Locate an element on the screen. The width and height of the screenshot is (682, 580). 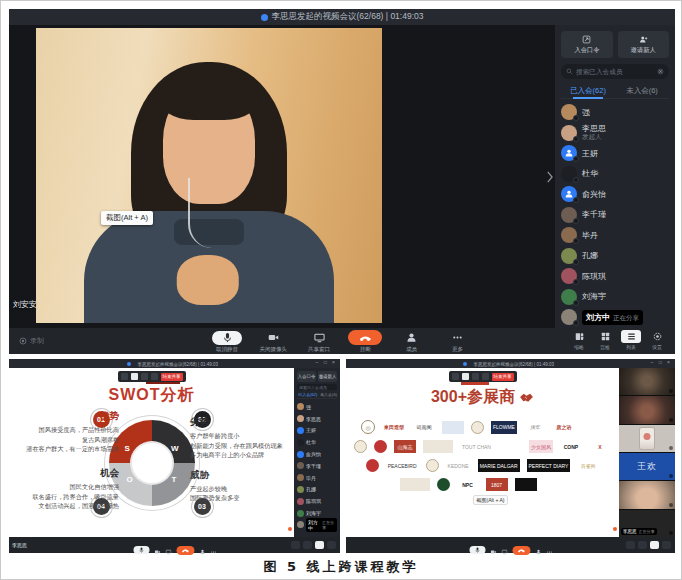
screen-button: 共享窗口 is located at coordinates (319, 342).